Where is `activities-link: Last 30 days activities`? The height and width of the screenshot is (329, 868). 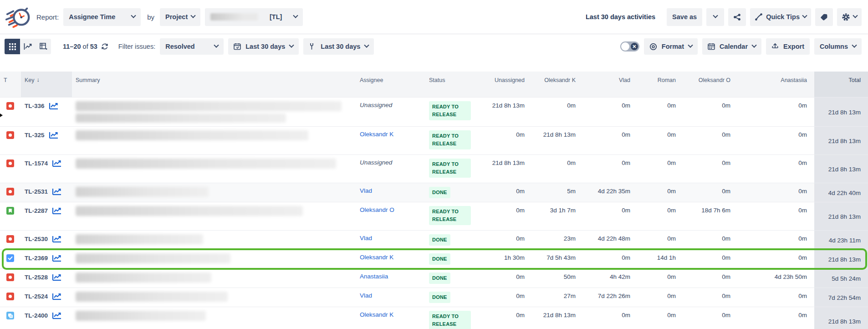 activities-link: Last 30 days activities is located at coordinates (620, 17).